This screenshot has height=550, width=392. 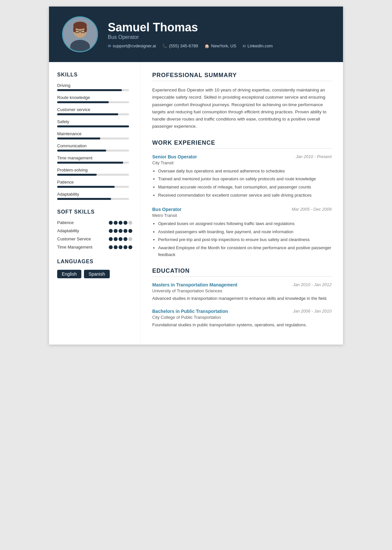 I want to click on skill-name: Communication, so click(x=95, y=146).